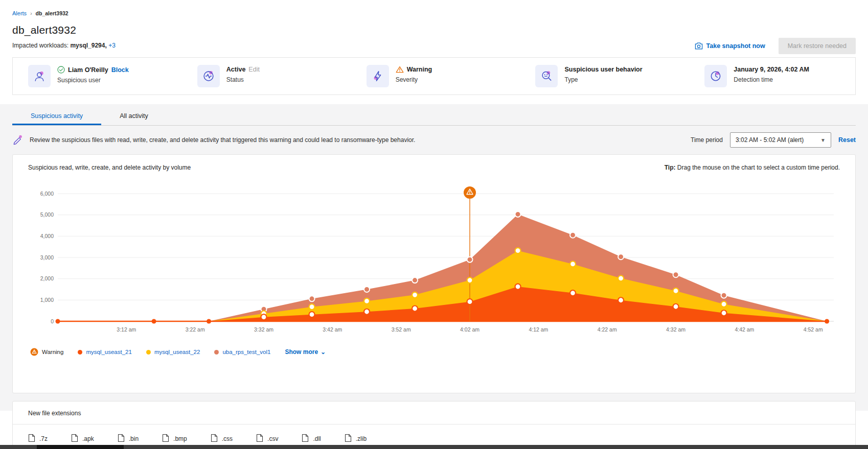 The image size is (868, 449). What do you see at coordinates (620, 76) in the screenshot?
I see `summary-card-type: Suspicious user behavior Type` at bounding box center [620, 76].